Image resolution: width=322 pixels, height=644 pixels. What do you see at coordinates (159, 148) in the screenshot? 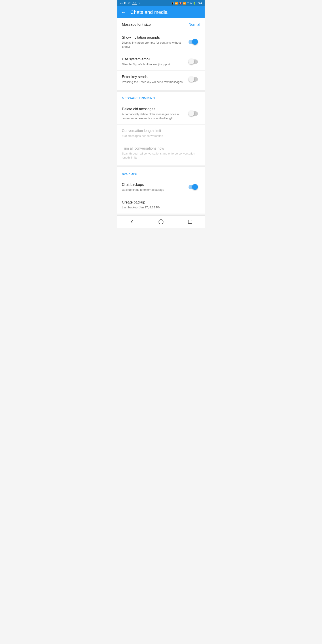
I see `trim-all-conversations-title: Trim all conversations now` at bounding box center [159, 148].